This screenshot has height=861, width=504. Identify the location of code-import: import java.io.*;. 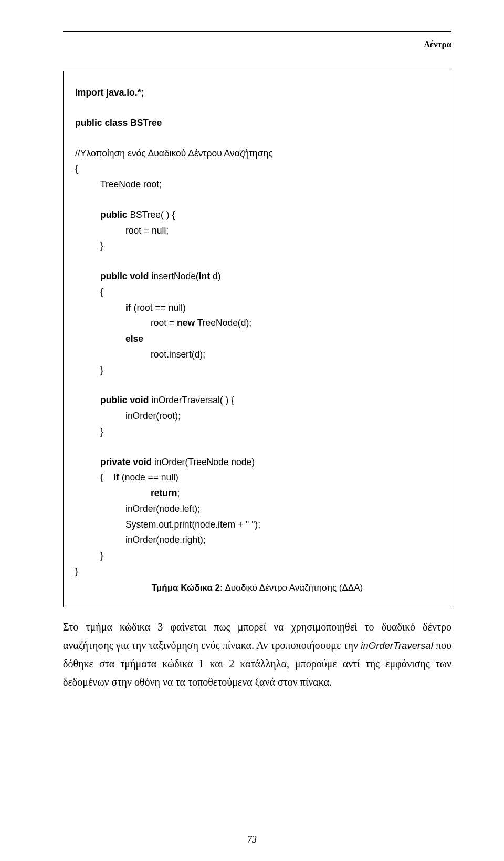
(109, 92).